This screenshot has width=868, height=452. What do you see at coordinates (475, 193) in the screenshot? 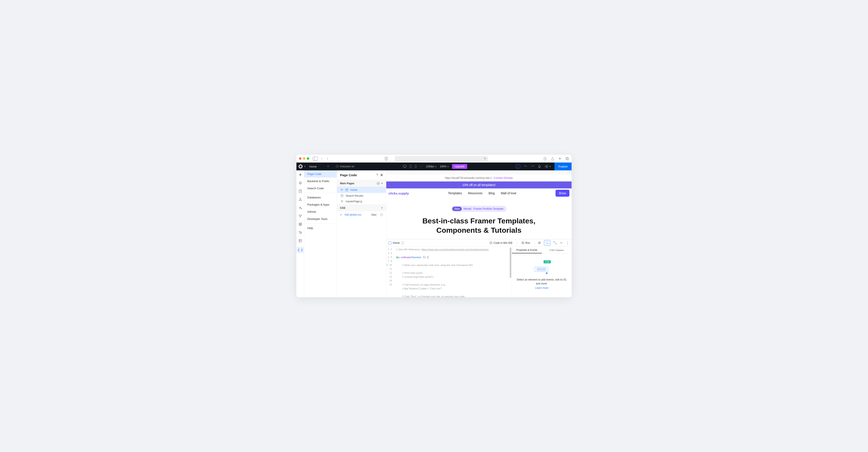
I see `nav-resources: Resources` at bounding box center [475, 193].